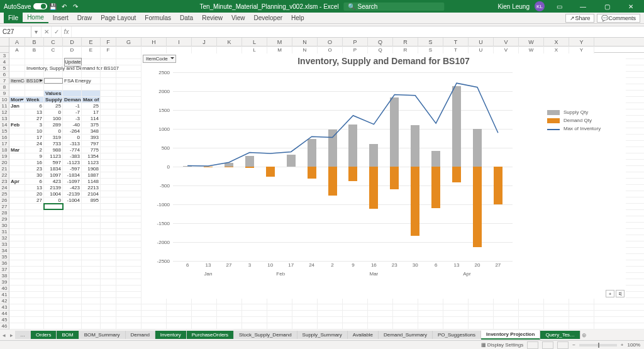 The height and width of the screenshot is (349, 644). I want to click on cell-D14: -40, so click(72, 125).